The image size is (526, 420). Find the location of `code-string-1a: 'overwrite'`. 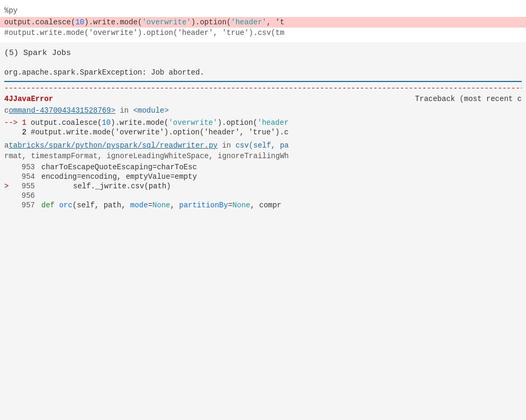

code-string-1a: 'overwrite' is located at coordinates (166, 22).